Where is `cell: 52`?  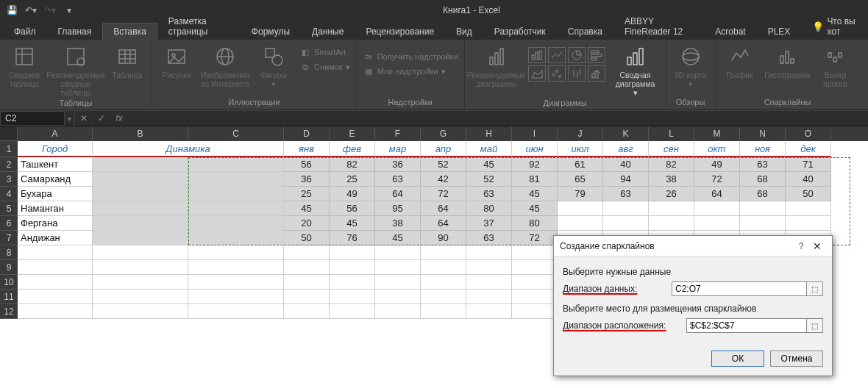
cell: 52 is located at coordinates (489, 179).